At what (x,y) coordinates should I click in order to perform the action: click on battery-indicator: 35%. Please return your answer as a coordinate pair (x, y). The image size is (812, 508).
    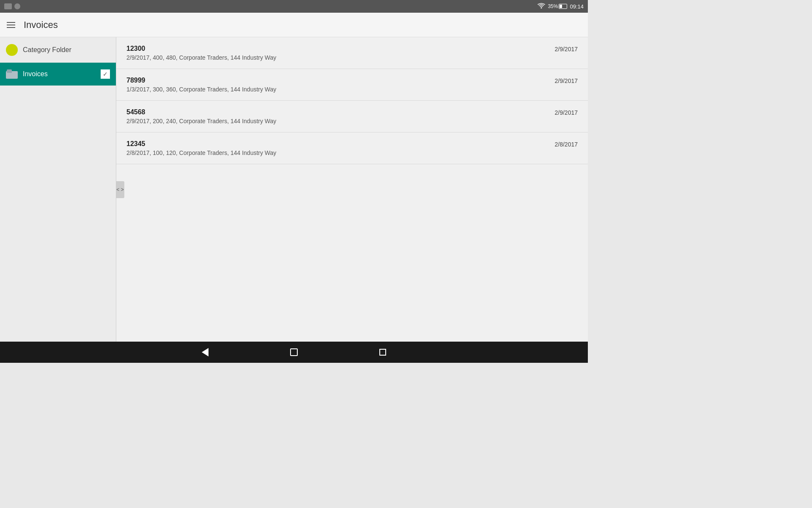
    Looking at the image, I should click on (557, 6).